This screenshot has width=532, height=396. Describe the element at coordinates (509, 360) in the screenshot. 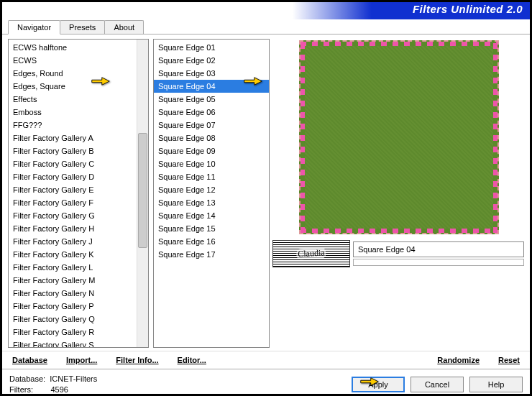

I see `reset-link: Reset` at that location.